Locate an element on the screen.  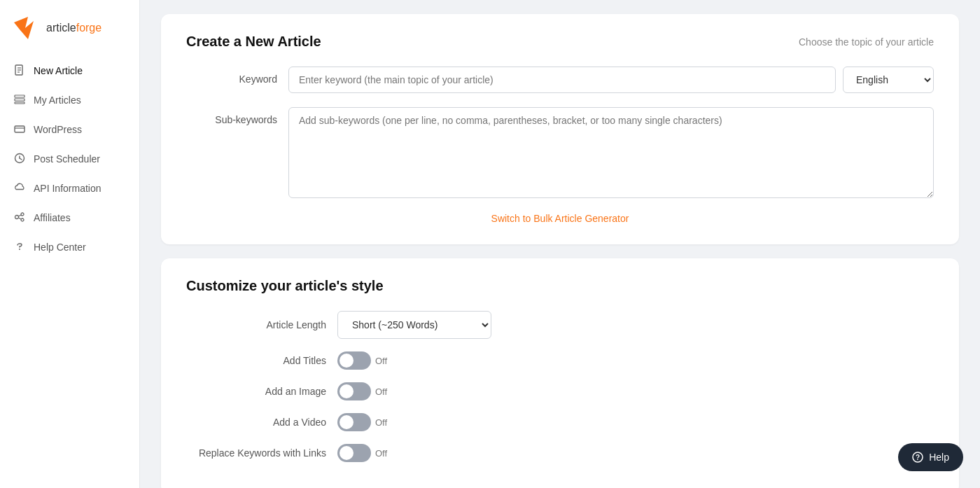
switch-to-bulk-link: Switch to Bulk Article Generator is located at coordinates (560, 218).